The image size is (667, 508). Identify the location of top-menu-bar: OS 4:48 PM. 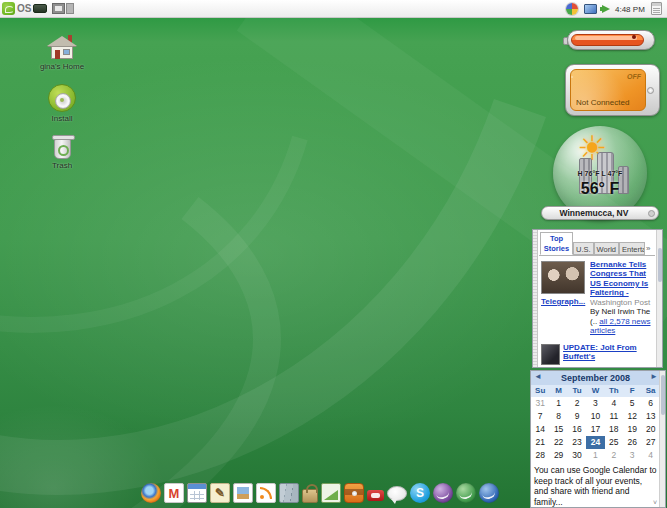
(334, 9).